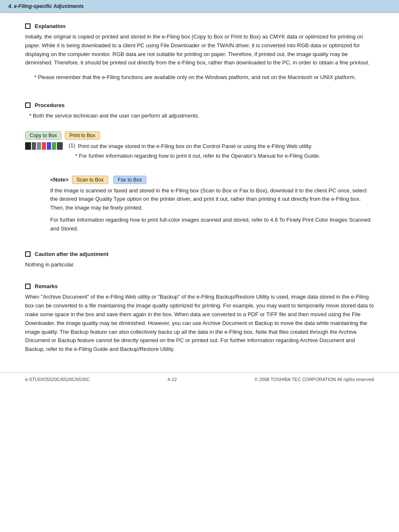  Describe the element at coordinates (50, 105) in the screenshot. I see `procedures-title: Procedures` at that location.